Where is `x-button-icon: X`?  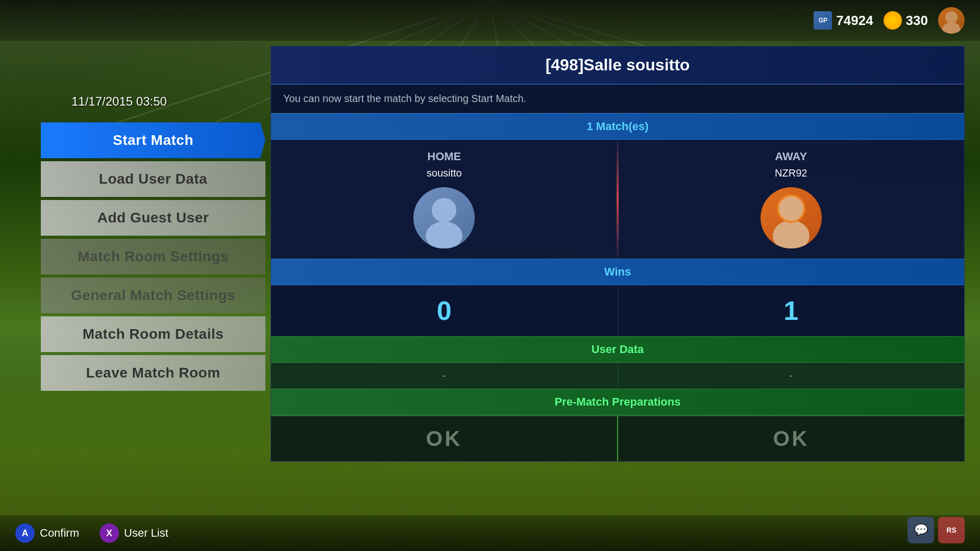 x-button-icon: X is located at coordinates (109, 533).